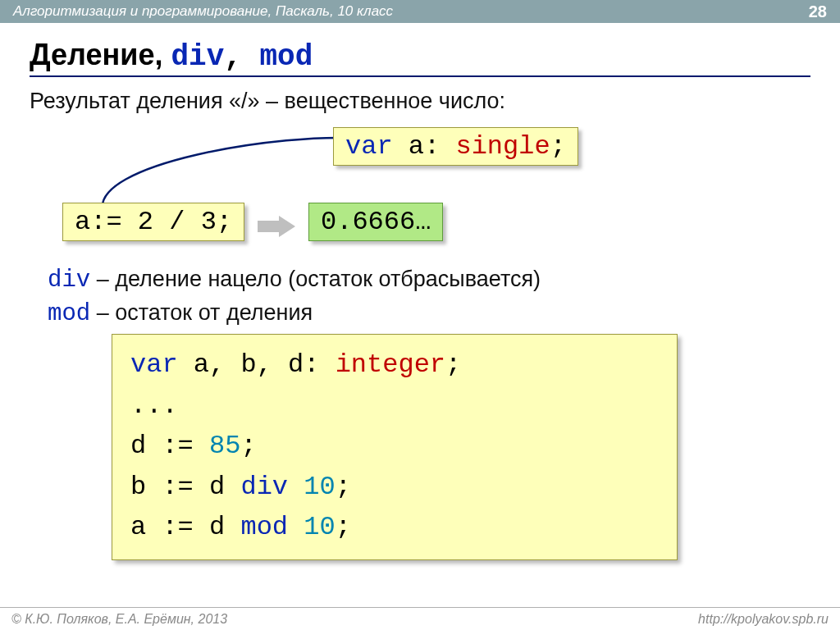 This screenshot has width=840, height=630. Describe the element at coordinates (369, 146) in the screenshot. I see `kw-var: var` at that location.